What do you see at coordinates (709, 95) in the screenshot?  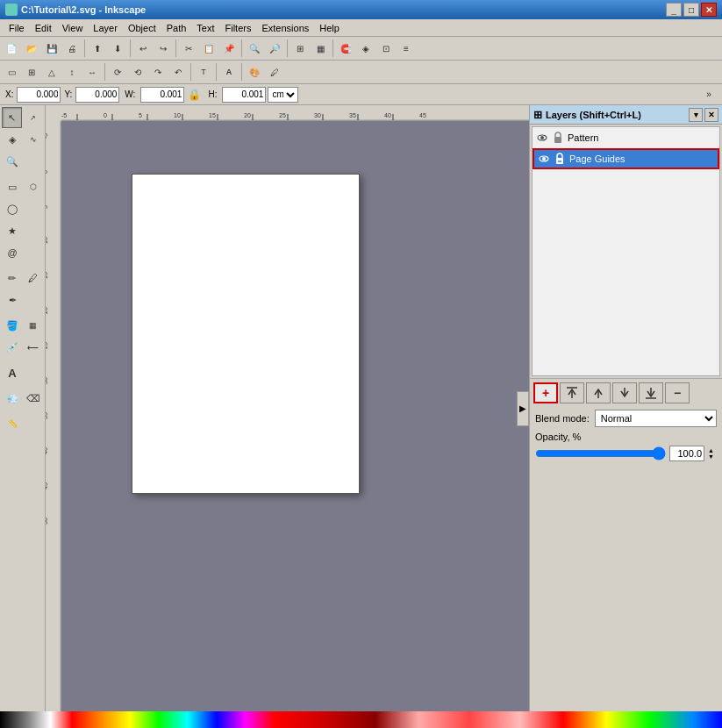 I see `coords-more-btn: »` at bounding box center [709, 95].